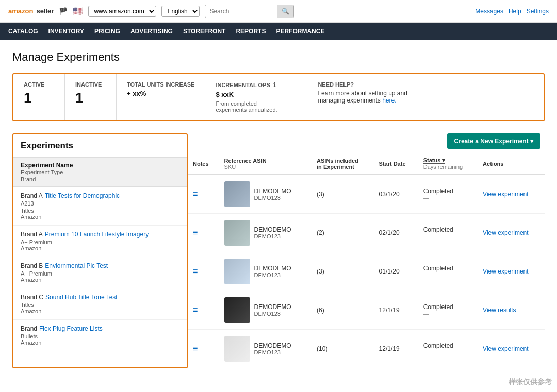 The width and height of the screenshot is (557, 392). What do you see at coordinates (181, 11) in the screenshot?
I see `language-selector: English` at bounding box center [181, 11].